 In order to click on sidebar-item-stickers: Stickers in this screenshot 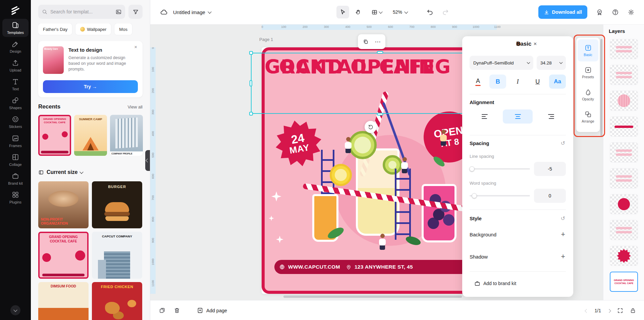, I will do `click(15, 122)`.